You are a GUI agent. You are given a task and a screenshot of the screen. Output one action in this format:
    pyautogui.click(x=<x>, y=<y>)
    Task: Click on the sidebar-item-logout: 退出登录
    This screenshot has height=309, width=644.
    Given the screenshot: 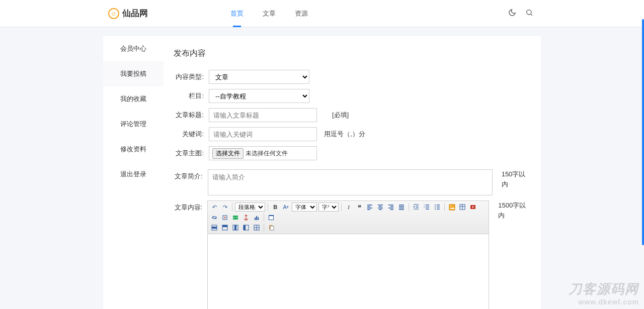 What is the action you would take?
    pyautogui.click(x=133, y=174)
    